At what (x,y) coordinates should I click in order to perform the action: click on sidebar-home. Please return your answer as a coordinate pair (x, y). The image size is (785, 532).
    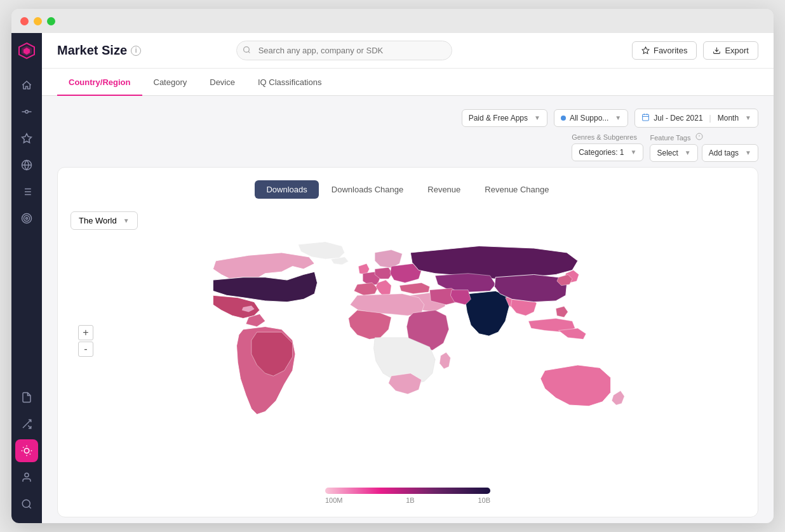
    Looking at the image, I should click on (27, 85).